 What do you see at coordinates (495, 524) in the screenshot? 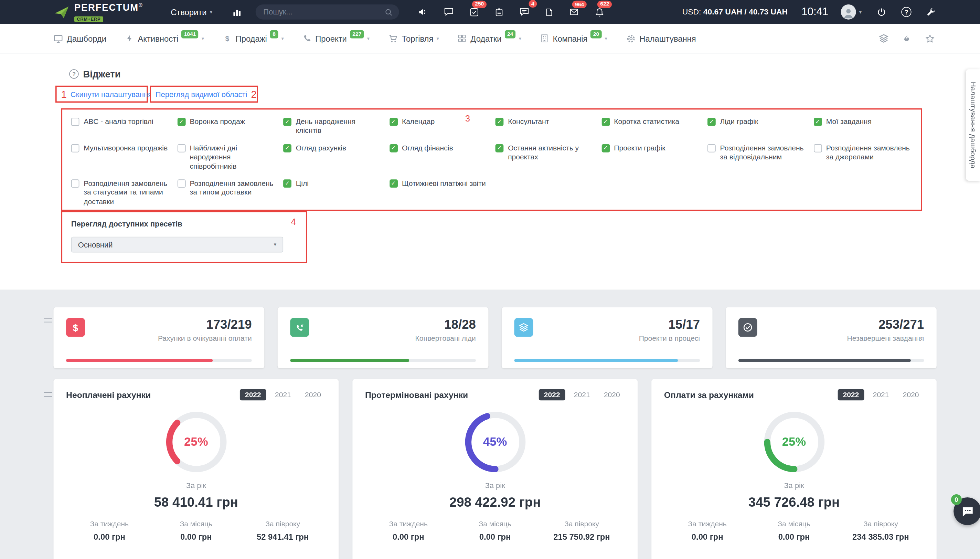
I see `col-label: За місяць` at bounding box center [495, 524].